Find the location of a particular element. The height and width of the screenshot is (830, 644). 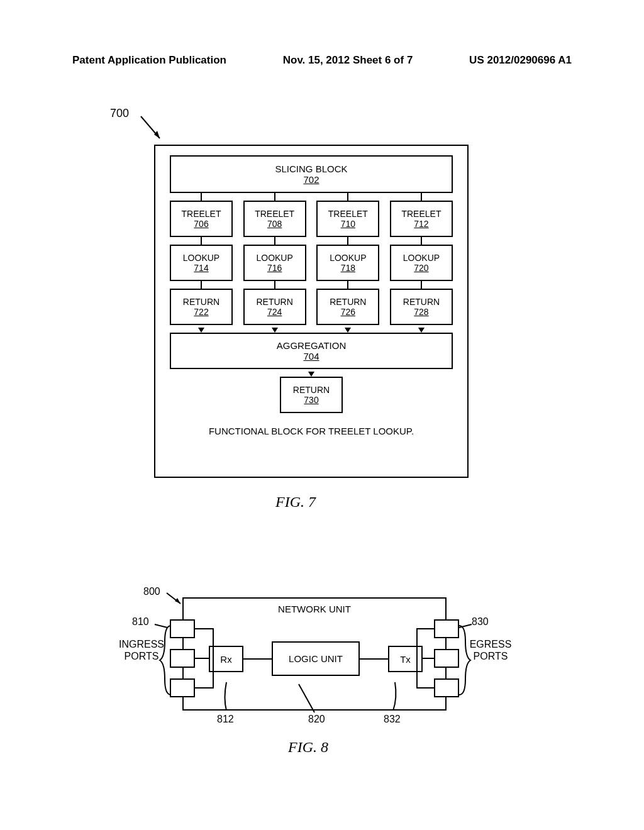

treelet-box: TREELET 712 is located at coordinates (421, 219).